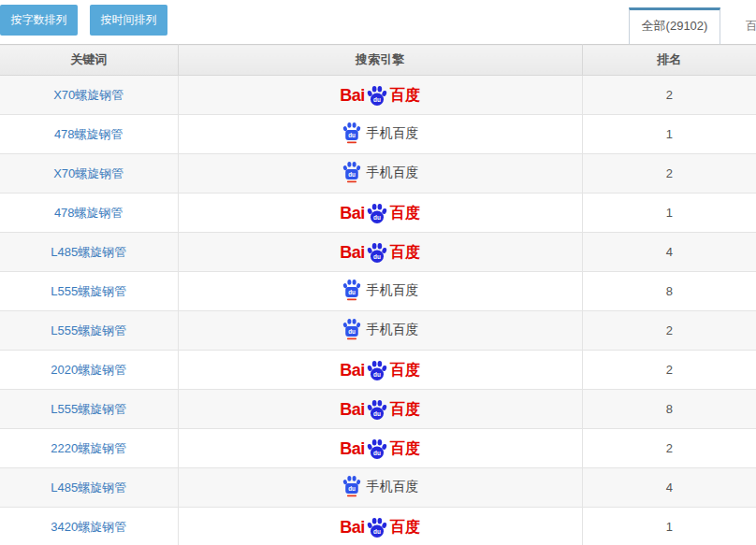 This screenshot has width=756, height=545. I want to click on table-header-row: 关键词 搜索引擎 排名, so click(378, 60).